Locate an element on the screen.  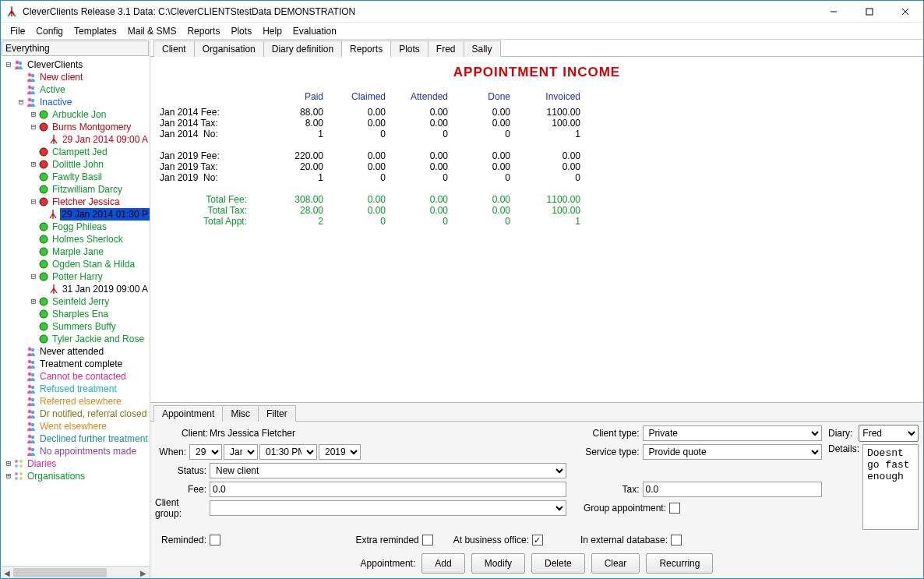
tree-item: Sharples Ena is located at coordinates (76, 314).